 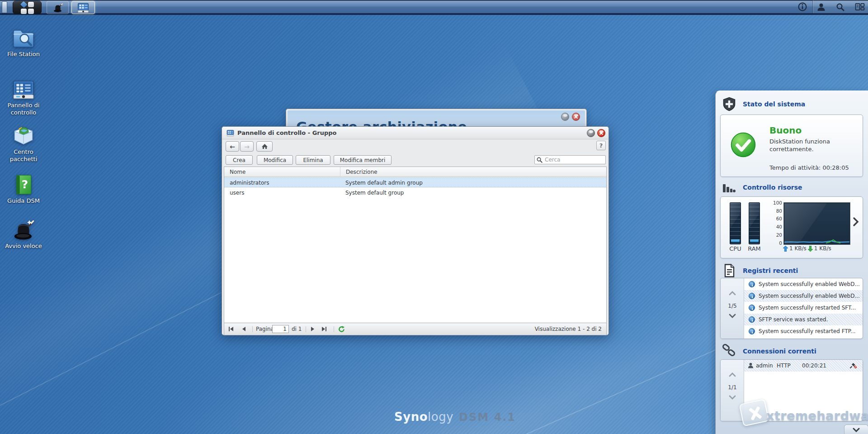 What do you see at coordinates (232, 147) in the screenshot?
I see `back-button: ←` at bounding box center [232, 147].